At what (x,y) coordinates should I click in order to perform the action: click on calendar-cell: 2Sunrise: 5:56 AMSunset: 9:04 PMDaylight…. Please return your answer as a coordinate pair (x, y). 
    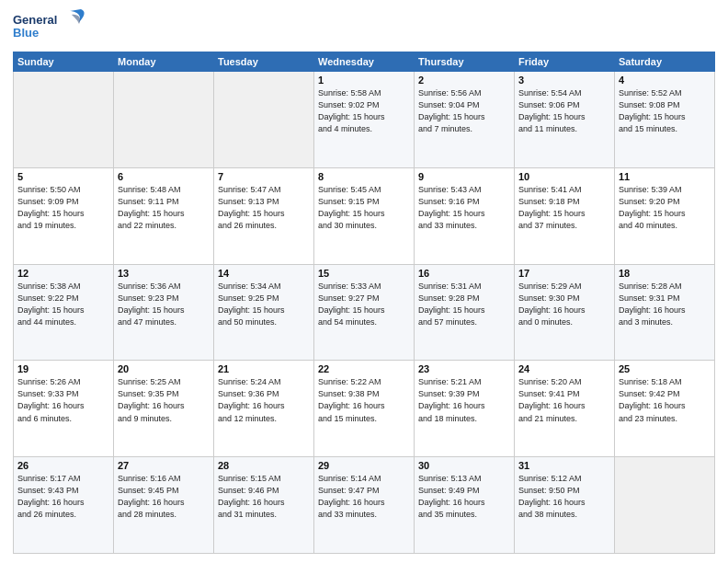
    Looking at the image, I should click on (465, 120).